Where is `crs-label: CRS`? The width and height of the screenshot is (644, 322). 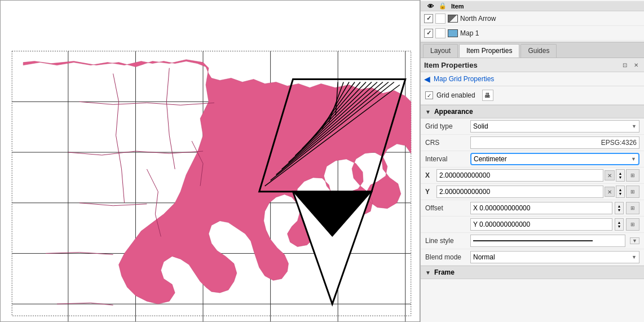 crs-label: CRS is located at coordinates (448, 143).